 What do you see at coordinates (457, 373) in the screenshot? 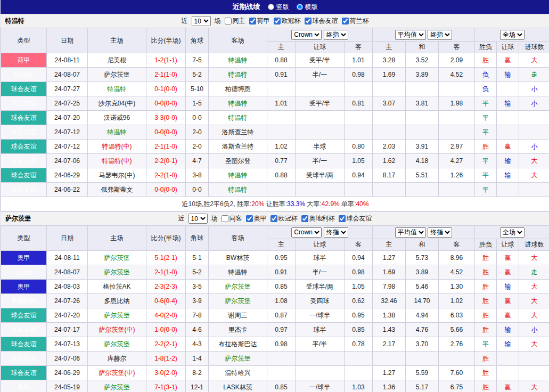
I see `avg-away: 7.60` at bounding box center [457, 373].